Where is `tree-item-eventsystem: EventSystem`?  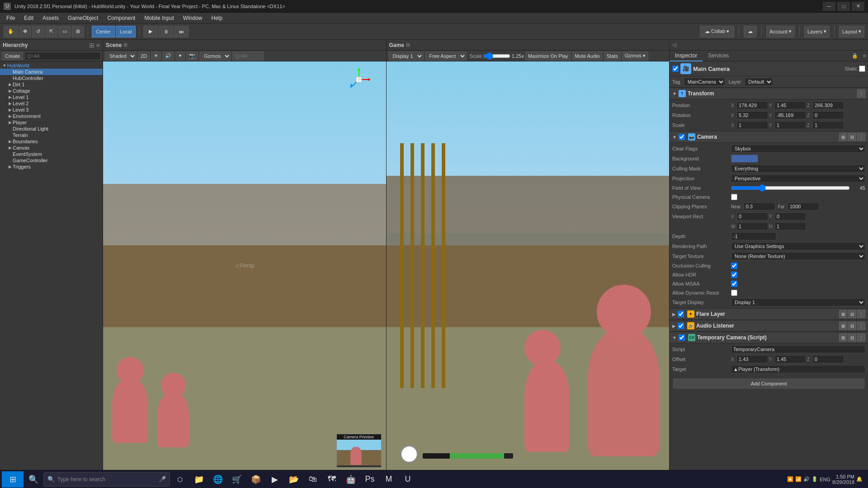
tree-item-eventsystem: EventSystem is located at coordinates (52, 154).